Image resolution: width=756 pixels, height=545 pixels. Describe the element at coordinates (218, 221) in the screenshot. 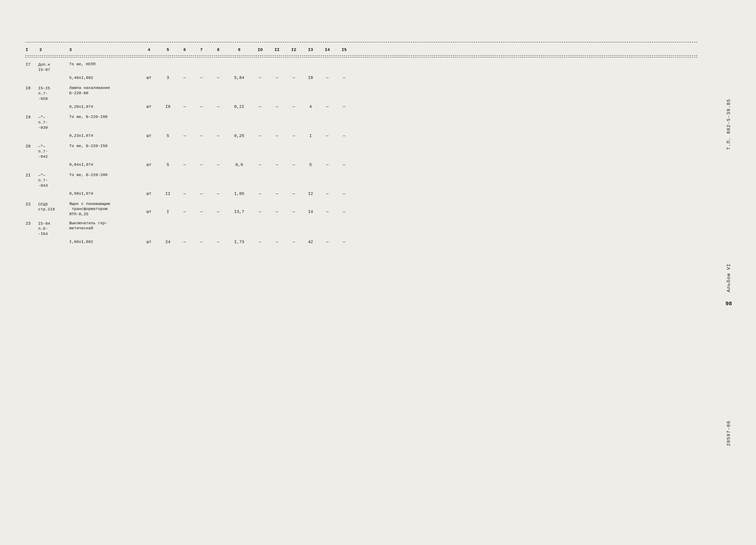

I see `row-23-e5` at that location.